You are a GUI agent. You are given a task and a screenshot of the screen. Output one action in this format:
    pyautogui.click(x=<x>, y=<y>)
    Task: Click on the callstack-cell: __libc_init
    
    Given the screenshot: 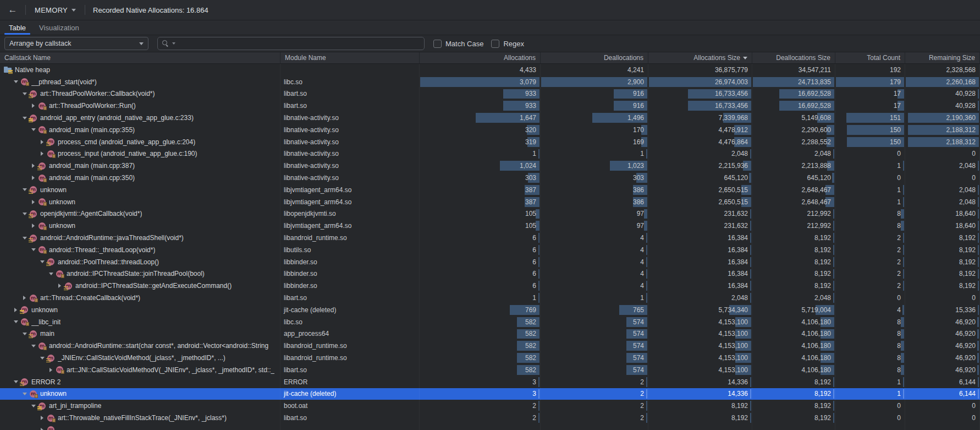 What is the action you would take?
    pyautogui.click(x=140, y=322)
    